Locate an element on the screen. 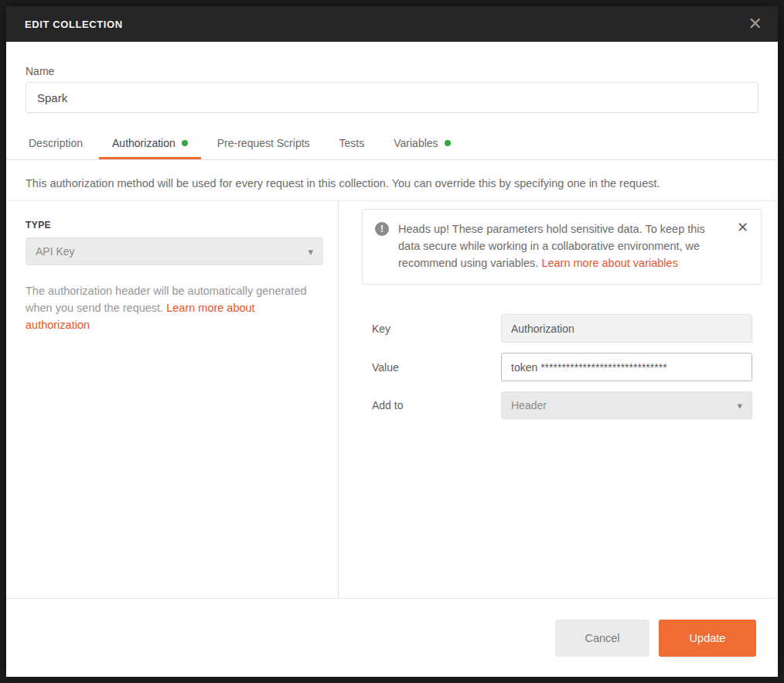 The width and height of the screenshot is (784, 683). tab-tests: Tests is located at coordinates (353, 145).